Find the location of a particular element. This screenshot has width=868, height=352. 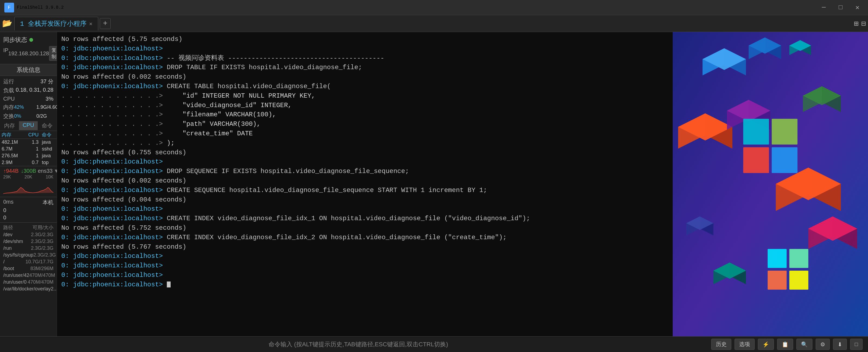

terminal-line: 0: jdbc:phoenix:localhost> DROP TABLE IF… is located at coordinates (365, 68).